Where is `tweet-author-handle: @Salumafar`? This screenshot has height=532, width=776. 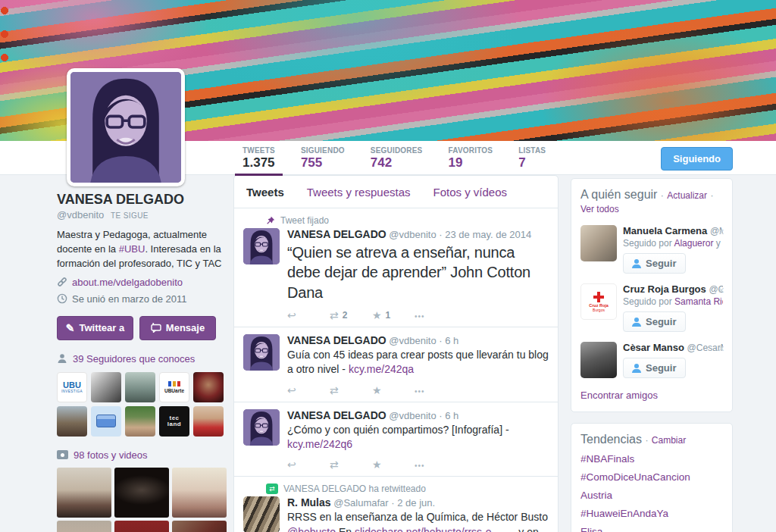
tweet-author-handle: @Salumafar is located at coordinates (361, 503).